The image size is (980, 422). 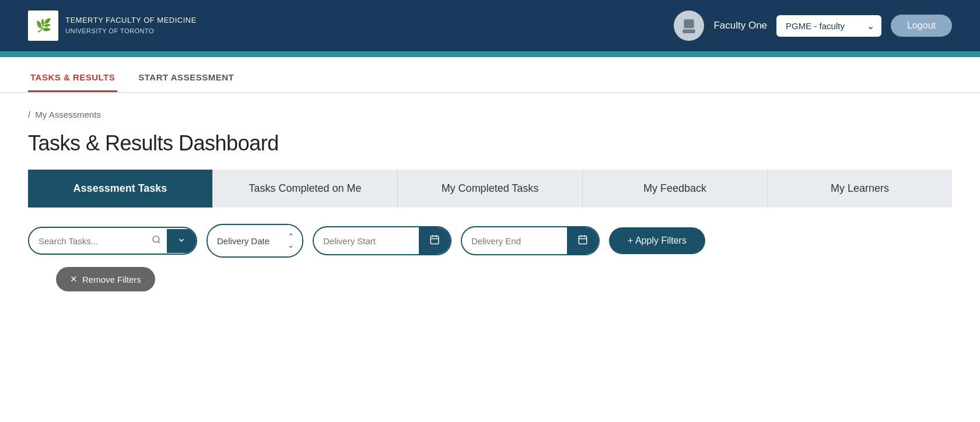 I want to click on header-right: Faculty One PGME - faculty Logout, so click(x=813, y=26).